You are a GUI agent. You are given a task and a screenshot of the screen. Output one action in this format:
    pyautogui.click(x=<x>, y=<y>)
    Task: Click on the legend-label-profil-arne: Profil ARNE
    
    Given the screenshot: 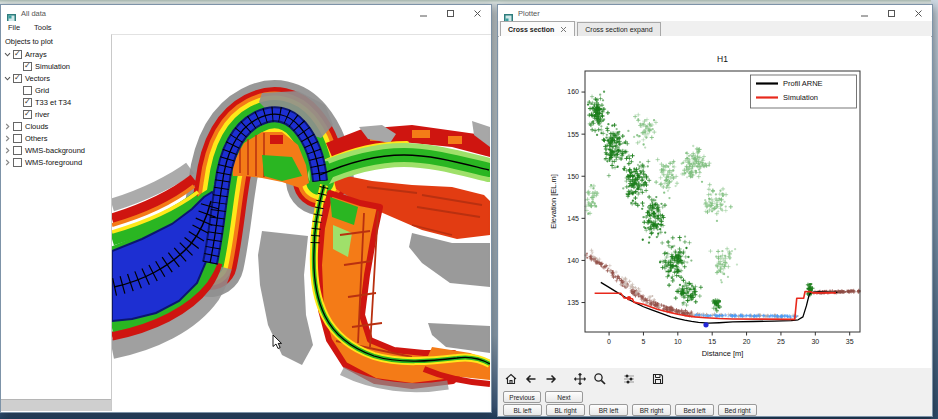 What is the action you would take?
    pyautogui.click(x=803, y=84)
    